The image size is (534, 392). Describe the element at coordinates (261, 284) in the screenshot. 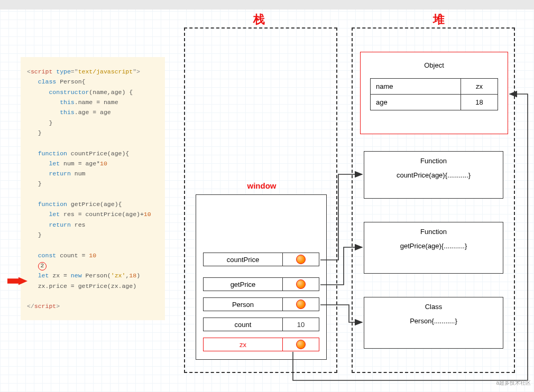

I see `slot-getprice: getPrice` at that location.